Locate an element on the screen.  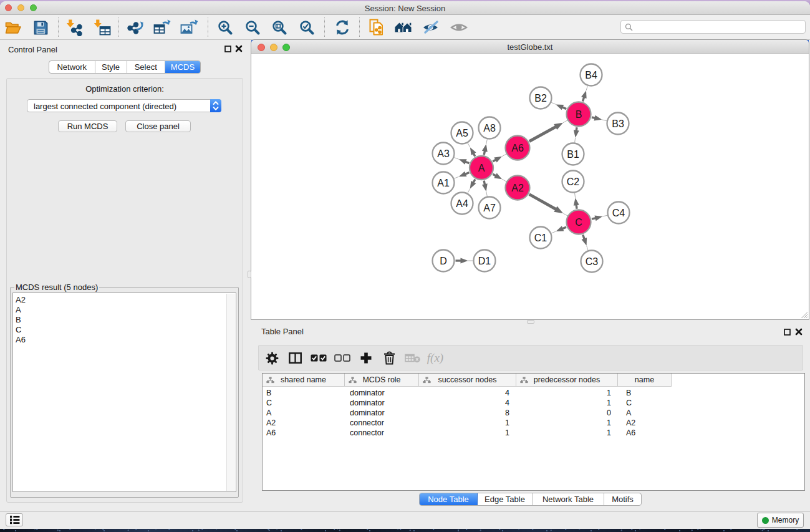
table-row: A2connector11A2 is located at coordinates (534, 423).